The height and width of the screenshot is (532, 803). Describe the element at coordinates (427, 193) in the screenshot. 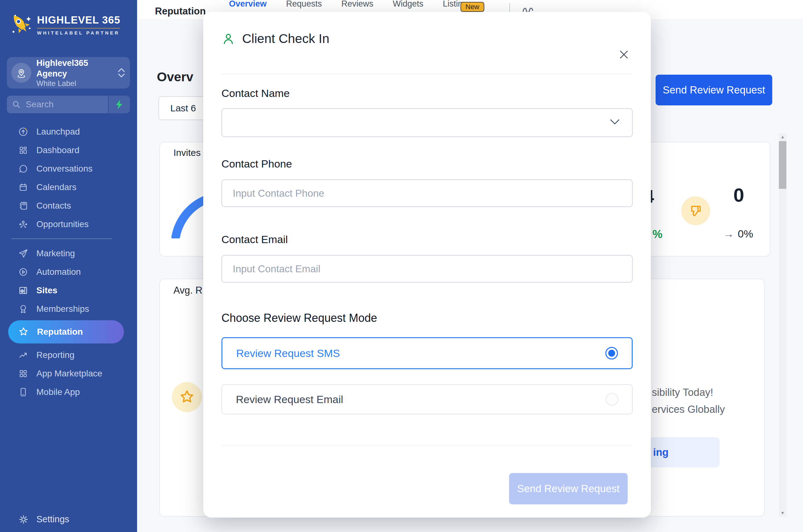

I see `contact-phone-input` at that location.